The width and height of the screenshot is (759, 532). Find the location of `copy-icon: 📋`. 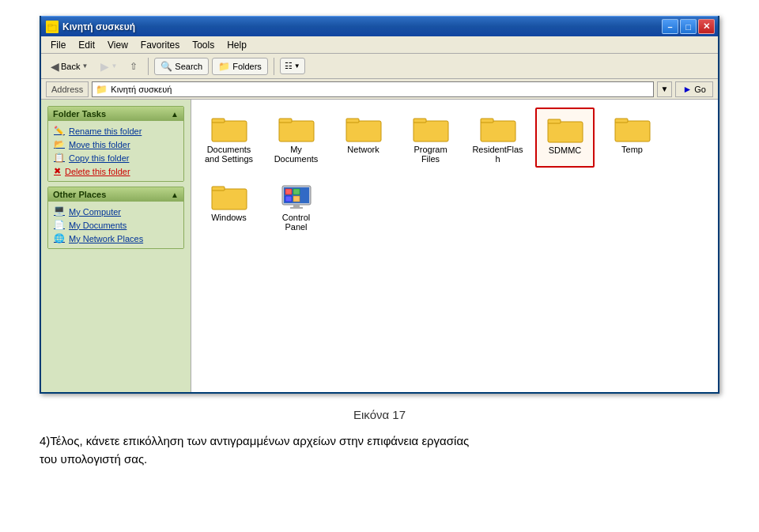

copy-icon: 📋 is located at coordinates (59, 158).